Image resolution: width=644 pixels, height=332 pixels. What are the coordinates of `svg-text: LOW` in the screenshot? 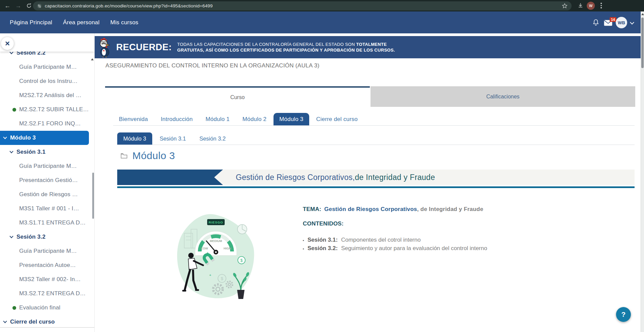 It's located at (205, 248).